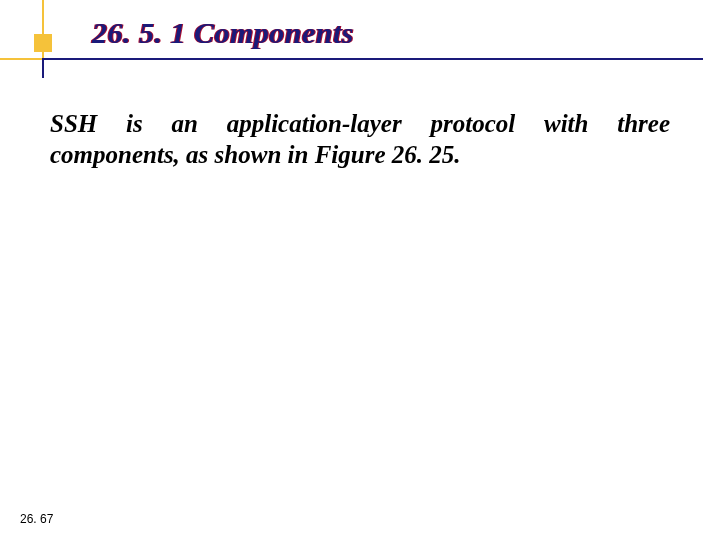 The image size is (720, 540). I want to click on page-number: 26. 67, so click(36, 519).